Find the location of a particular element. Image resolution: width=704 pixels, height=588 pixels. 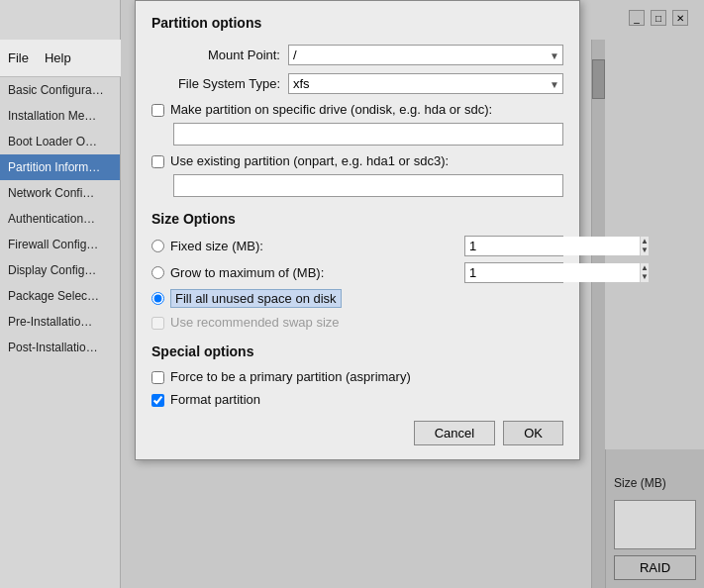

make-partition-checkbox is located at coordinates (158, 111).